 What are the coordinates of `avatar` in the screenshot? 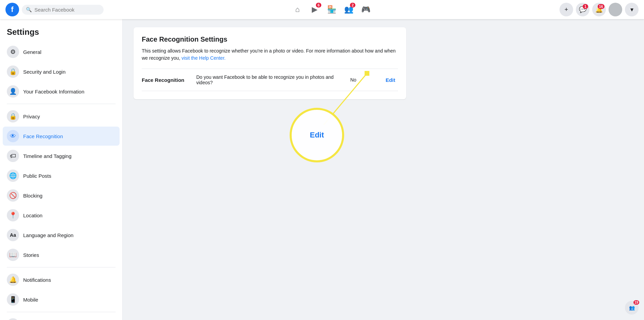 It's located at (615, 10).